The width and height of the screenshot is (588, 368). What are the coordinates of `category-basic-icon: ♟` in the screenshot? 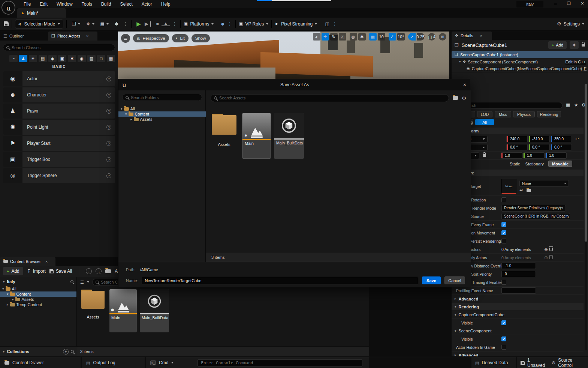 It's located at (23, 59).